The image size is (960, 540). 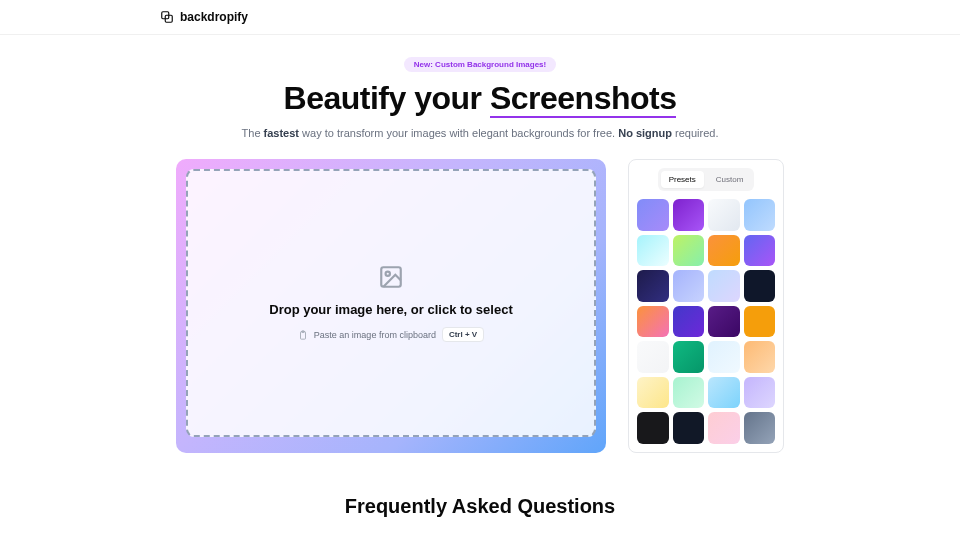 What do you see at coordinates (706, 322) in the screenshot?
I see `swatch-grid` at bounding box center [706, 322].